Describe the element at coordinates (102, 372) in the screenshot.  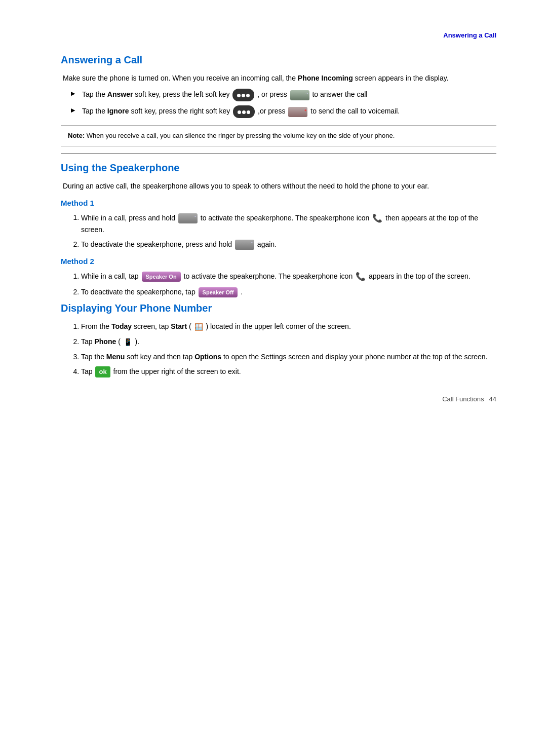
I see `ok-button: ok` at that location.